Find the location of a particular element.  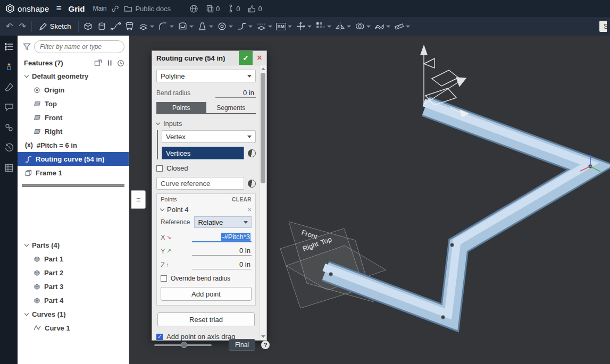

z-coordinate-input: 0 in is located at coordinates (222, 265).